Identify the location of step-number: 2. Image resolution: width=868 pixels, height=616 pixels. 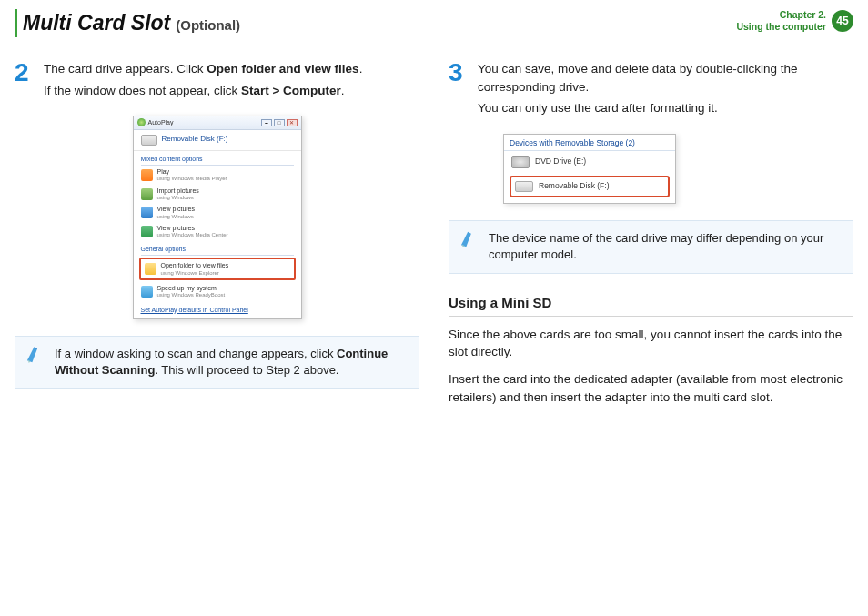
(25, 82).